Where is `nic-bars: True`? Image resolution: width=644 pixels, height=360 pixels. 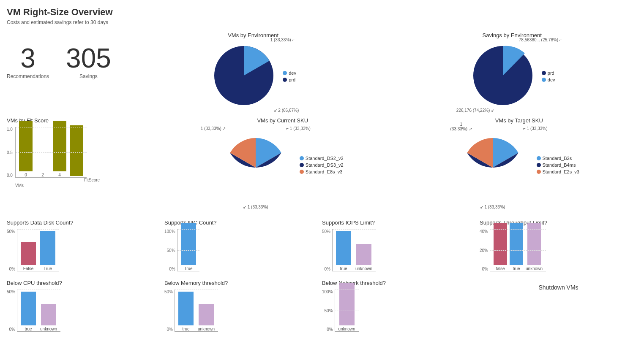
nic-bars: True is located at coordinates (188, 250).